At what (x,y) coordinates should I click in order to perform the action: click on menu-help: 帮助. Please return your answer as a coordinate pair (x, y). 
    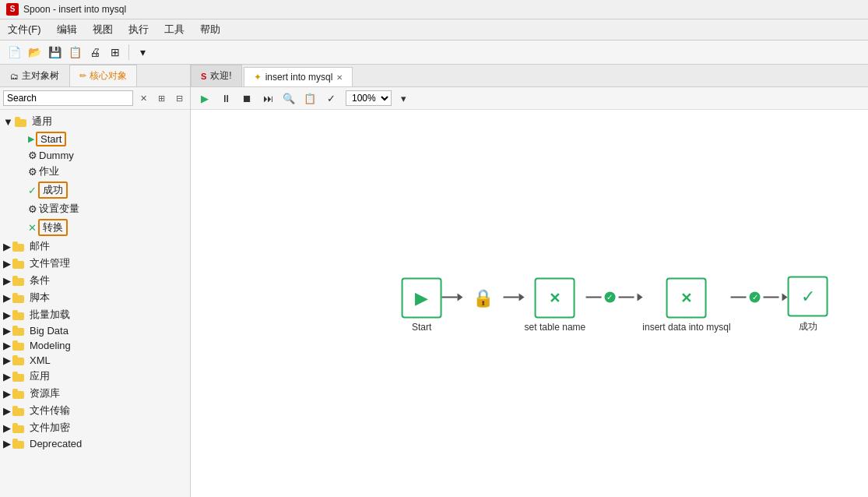
    Looking at the image, I should click on (210, 30).